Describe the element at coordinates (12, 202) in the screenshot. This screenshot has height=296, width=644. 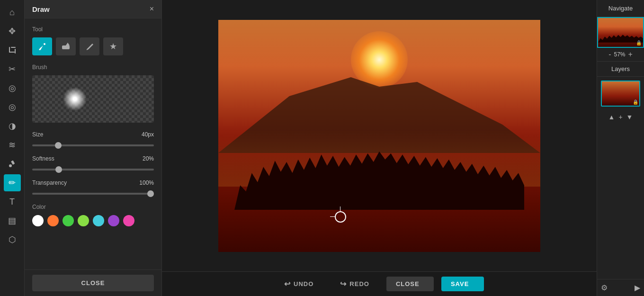
I see `text-icon: T` at that location.